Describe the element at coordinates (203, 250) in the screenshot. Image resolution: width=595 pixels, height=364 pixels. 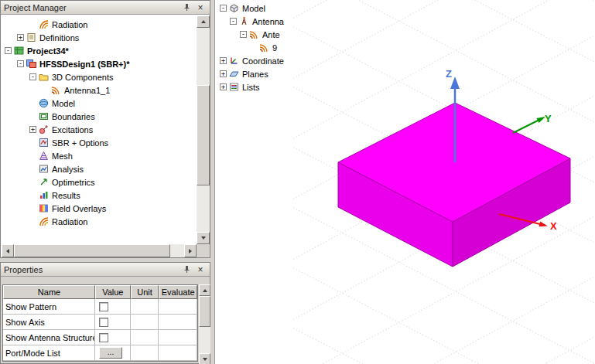
I see `scrollbar-corner` at that location.